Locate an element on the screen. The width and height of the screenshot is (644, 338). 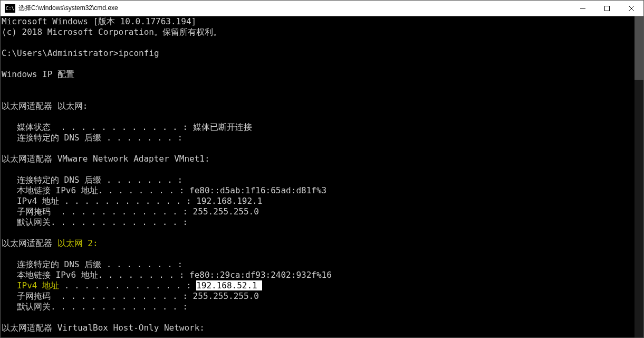
adapter-3-ipv4-dots: . . . . . . . . . . . . : is located at coordinates (130, 285).